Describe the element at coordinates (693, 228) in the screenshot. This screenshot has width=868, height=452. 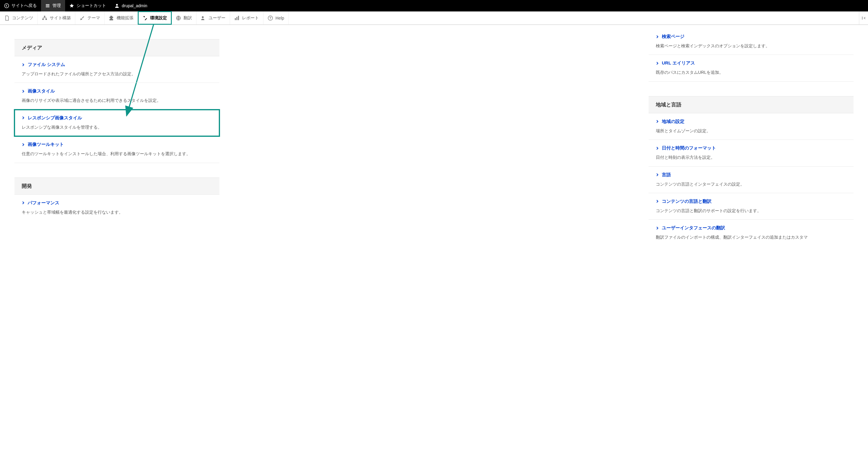
I see `link-ui-translation: ユーザーインタフェースの翻訳` at that location.